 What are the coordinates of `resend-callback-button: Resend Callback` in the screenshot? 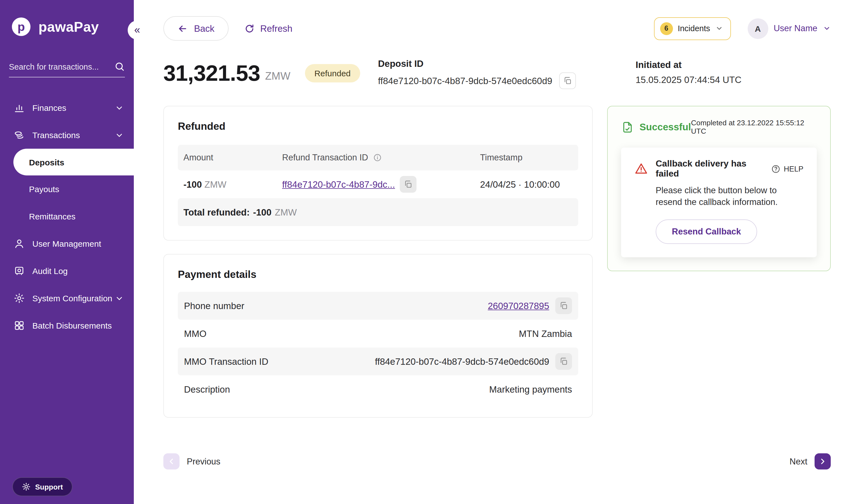 It's located at (706, 232).